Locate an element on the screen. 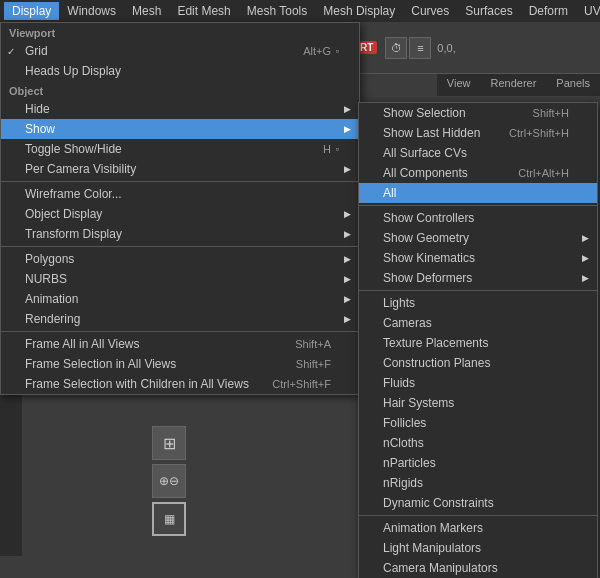 Image resolution: width=600 pixels, height=578 pixels. section-object: Object is located at coordinates (180, 90).